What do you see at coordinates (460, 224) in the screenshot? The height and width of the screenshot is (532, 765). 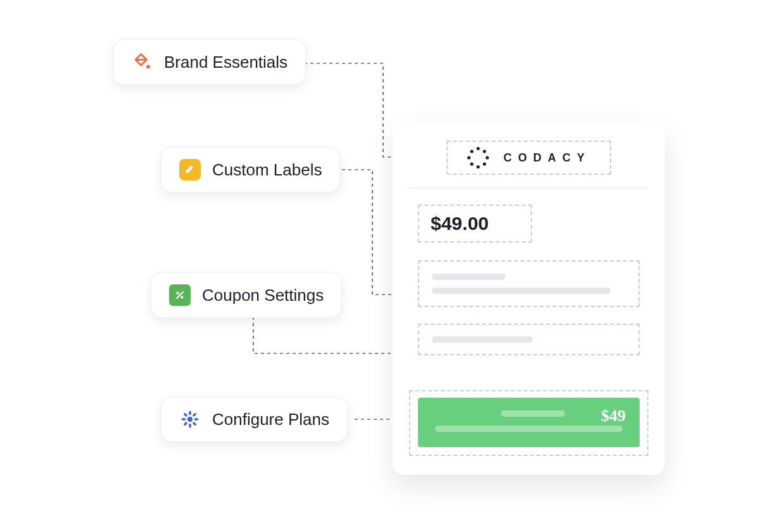 I see `price-value: $49.00` at bounding box center [460, 224].